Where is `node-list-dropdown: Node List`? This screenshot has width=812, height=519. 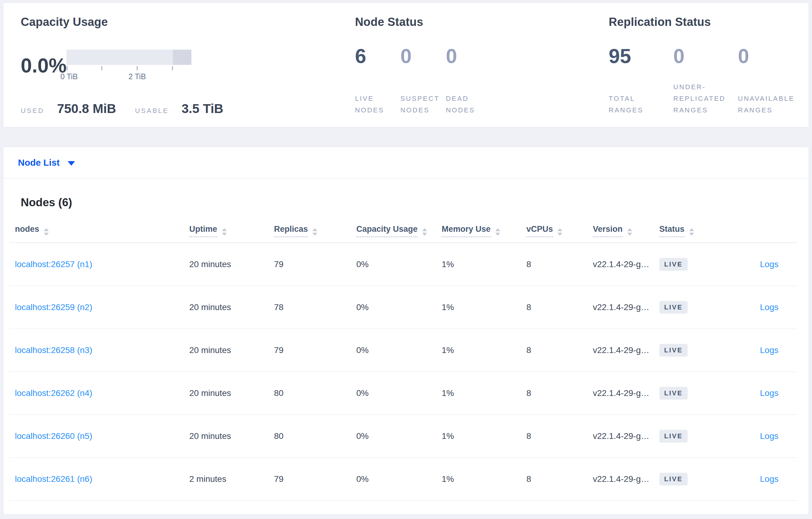
node-list-dropdown: Node List is located at coordinates (406, 163).